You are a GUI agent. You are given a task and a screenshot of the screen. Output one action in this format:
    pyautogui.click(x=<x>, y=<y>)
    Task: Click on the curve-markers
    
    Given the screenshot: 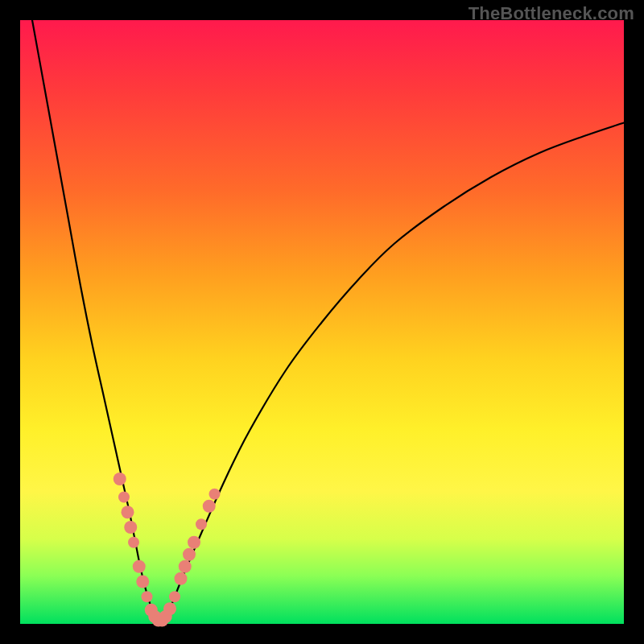 What is the action you would take?
    pyautogui.click(x=167, y=550)
    